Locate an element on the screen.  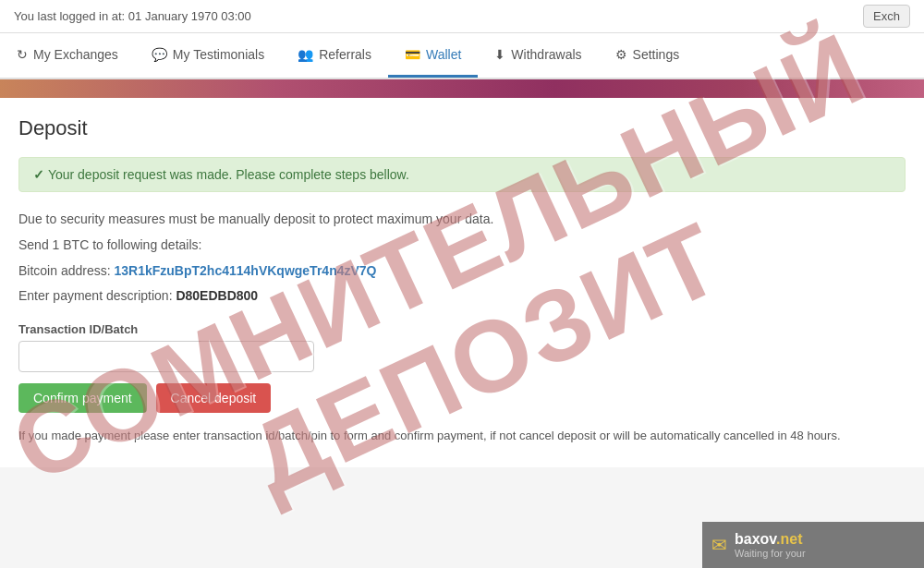
nav-my-testimonials: 💬 My Testimonials is located at coordinates (208, 55).